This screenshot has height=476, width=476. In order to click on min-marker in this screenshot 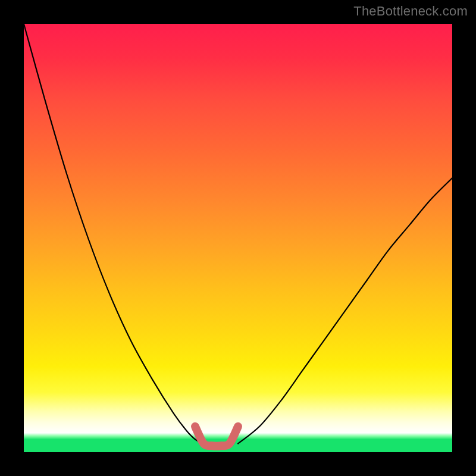, I will do `click(217, 437)`.